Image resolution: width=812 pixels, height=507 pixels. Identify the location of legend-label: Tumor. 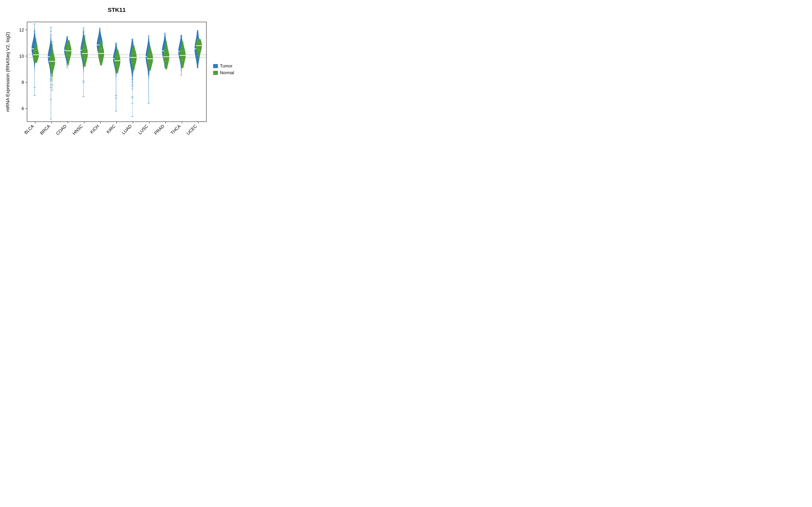
(226, 66).